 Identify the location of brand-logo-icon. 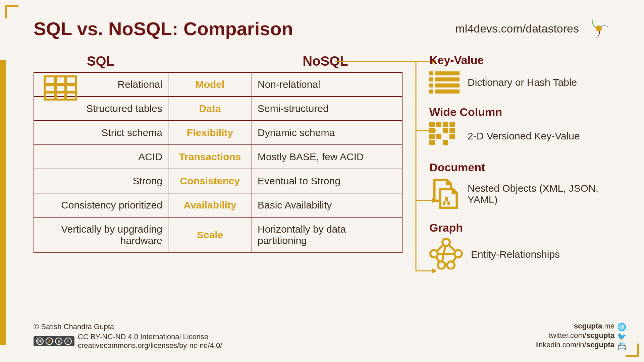
(599, 28).